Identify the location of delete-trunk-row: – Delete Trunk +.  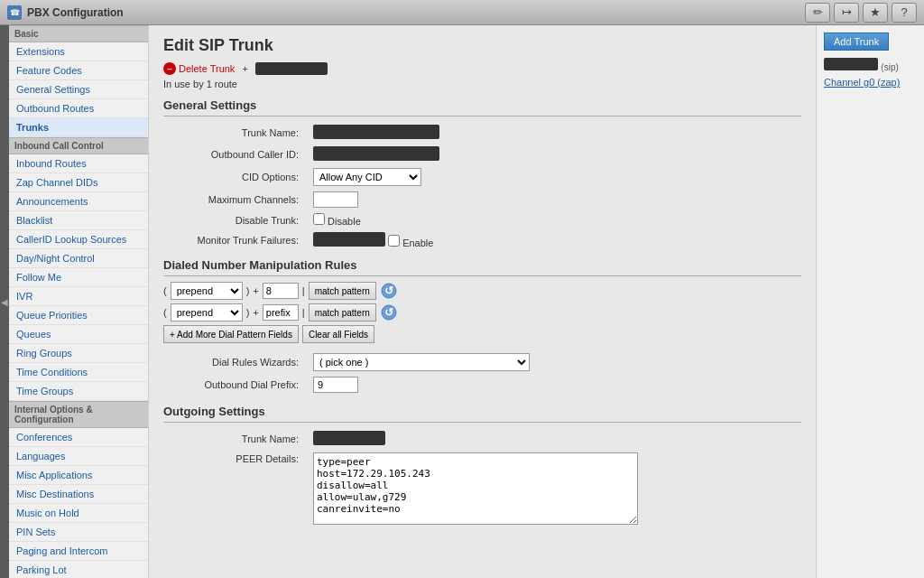
(482, 69).